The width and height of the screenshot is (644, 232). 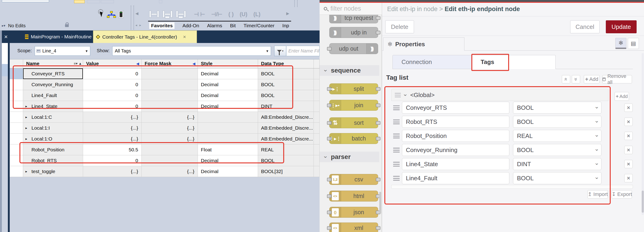 I want to click on cell-name: ▸Line4_State, so click(x=53, y=106).